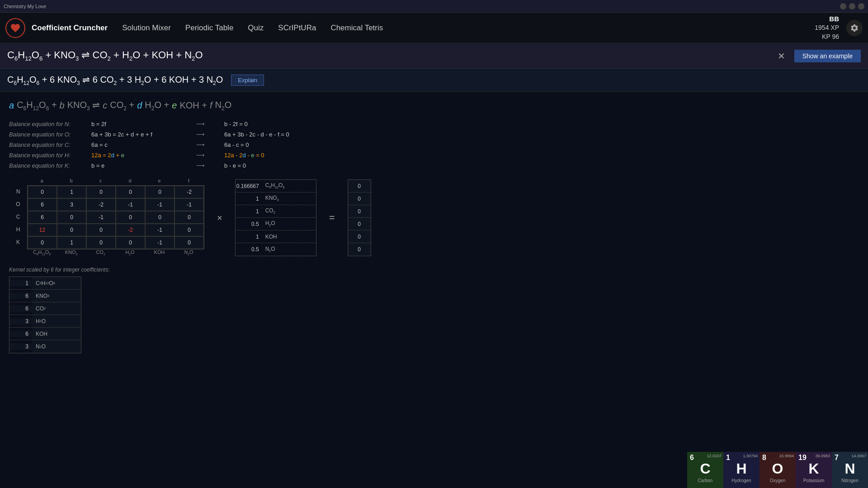 The width and height of the screenshot is (868, 488). I want to click on matrix-body: N O C H K 0 1 0 0 0 -2, so click(107, 217).